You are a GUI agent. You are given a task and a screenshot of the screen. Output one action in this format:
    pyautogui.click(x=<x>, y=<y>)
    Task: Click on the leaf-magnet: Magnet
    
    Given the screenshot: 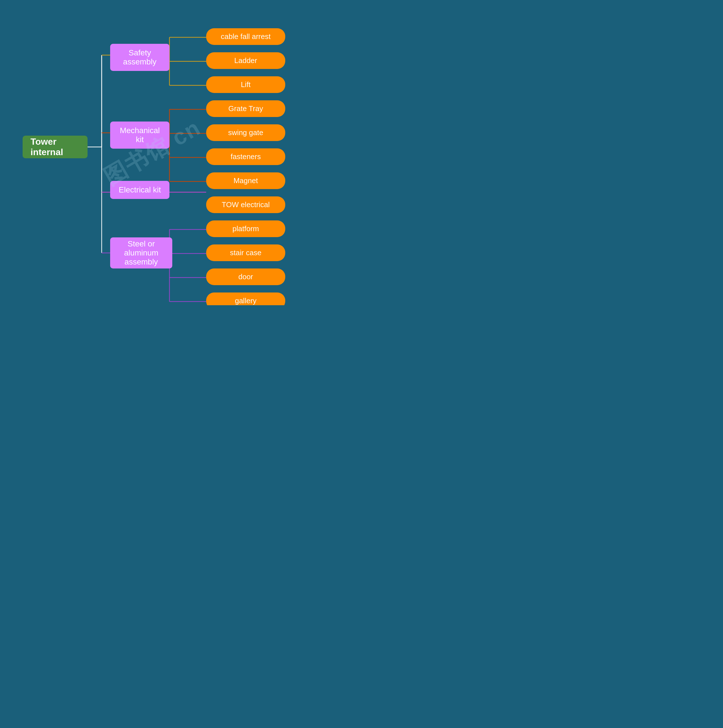 What is the action you would take?
    pyautogui.click(x=246, y=181)
    